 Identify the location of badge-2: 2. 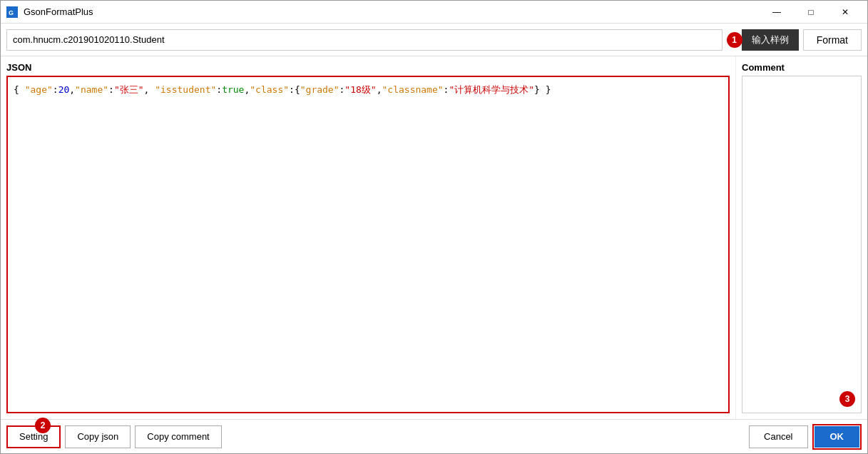
(43, 425).